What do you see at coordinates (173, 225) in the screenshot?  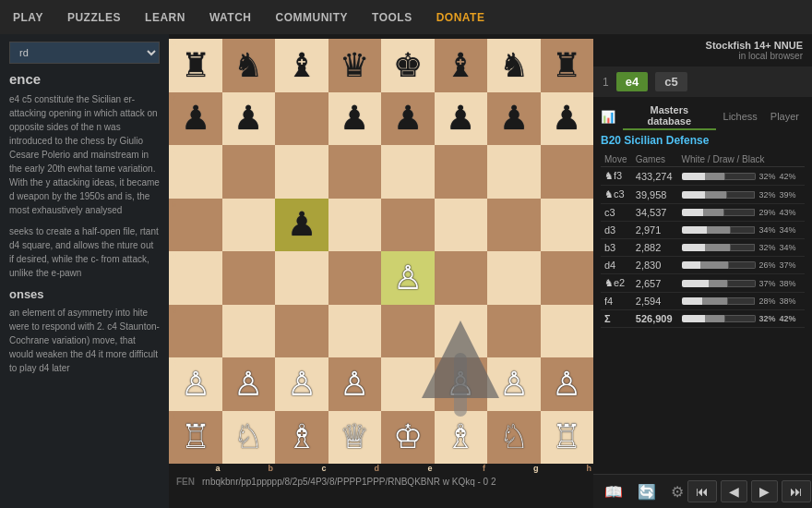 I see `rank-label: 5` at bounding box center [173, 225].